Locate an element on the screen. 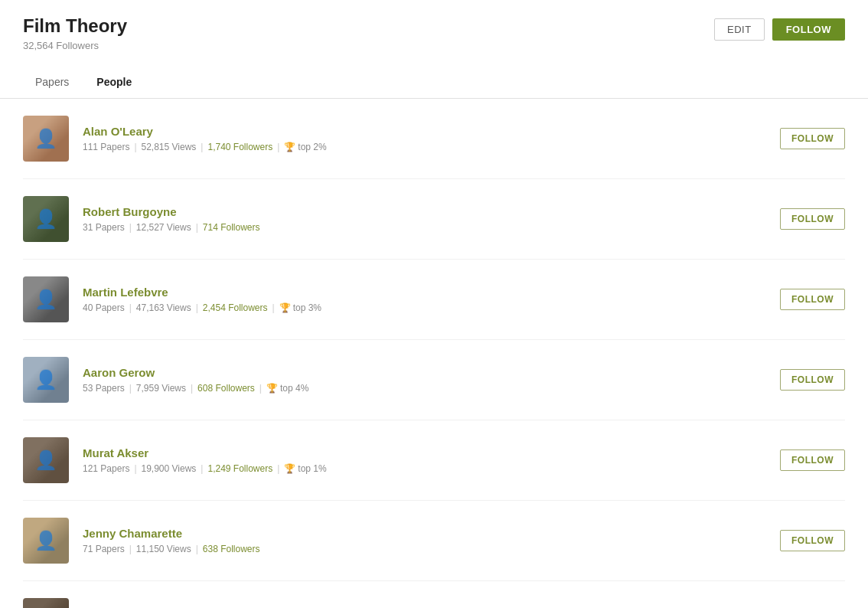 Image resolution: width=868 pixels, height=608 pixels. person-name: Murat Akser is located at coordinates (432, 453).